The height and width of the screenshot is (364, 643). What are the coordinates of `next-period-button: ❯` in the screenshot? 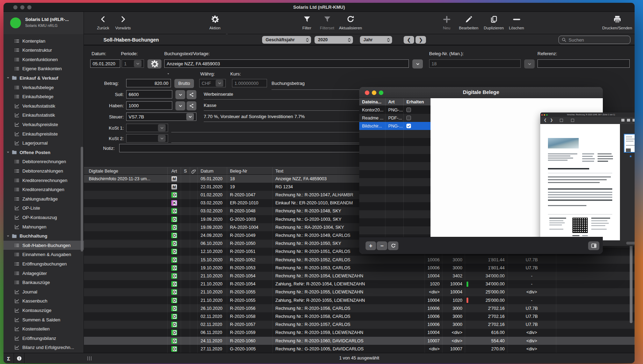 It's located at (421, 40).